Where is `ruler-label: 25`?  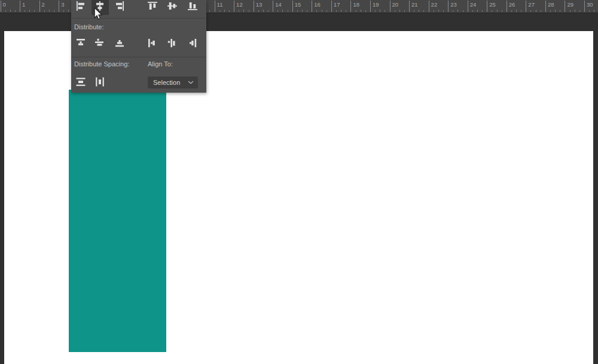
ruler-label: 25 is located at coordinates (493, 5).